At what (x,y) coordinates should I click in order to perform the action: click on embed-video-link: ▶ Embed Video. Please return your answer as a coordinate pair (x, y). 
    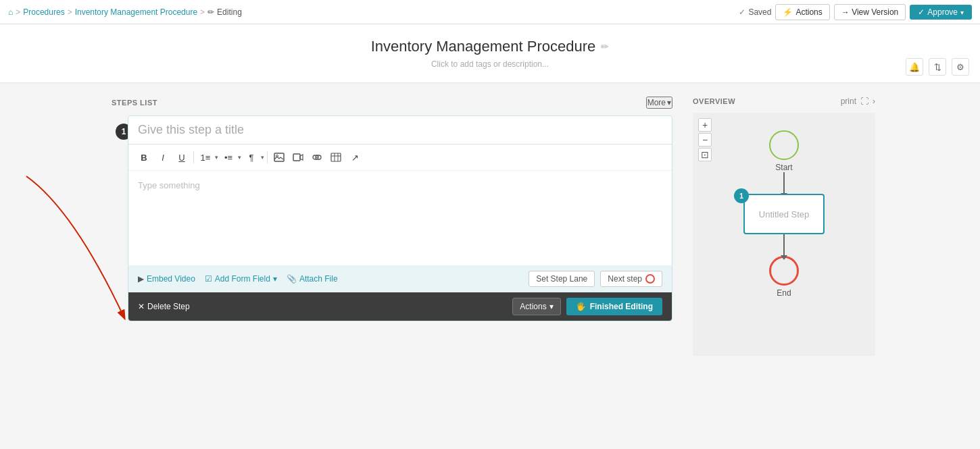
    Looking at the image, I should click on (166, 279).